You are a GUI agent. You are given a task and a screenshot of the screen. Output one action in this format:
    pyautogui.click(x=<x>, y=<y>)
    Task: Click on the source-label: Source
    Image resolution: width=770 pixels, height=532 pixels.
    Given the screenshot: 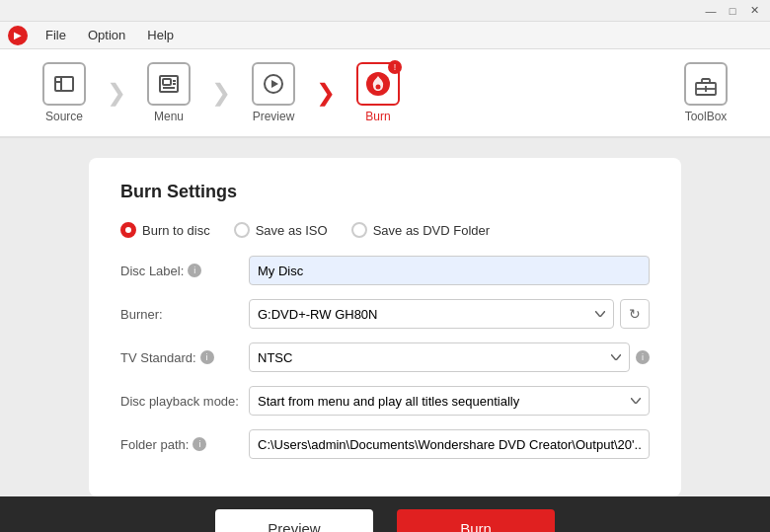 What is the action you would take?
    pyautogui.click(x=64, y=116)
    